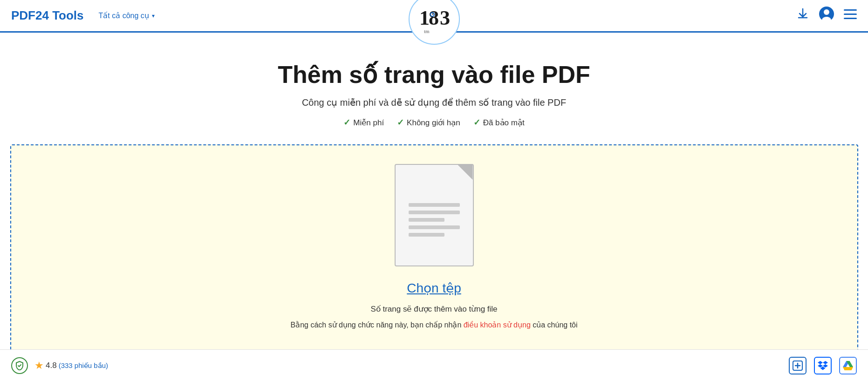  I want to click on check-icon-secure: ✓, so click(477, 122).